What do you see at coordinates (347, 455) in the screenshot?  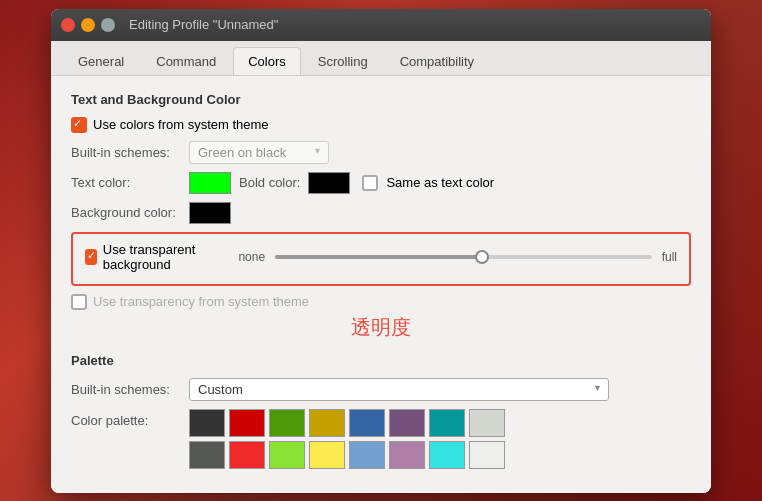 I see `palette-row2` at bounding box center [347, 455].